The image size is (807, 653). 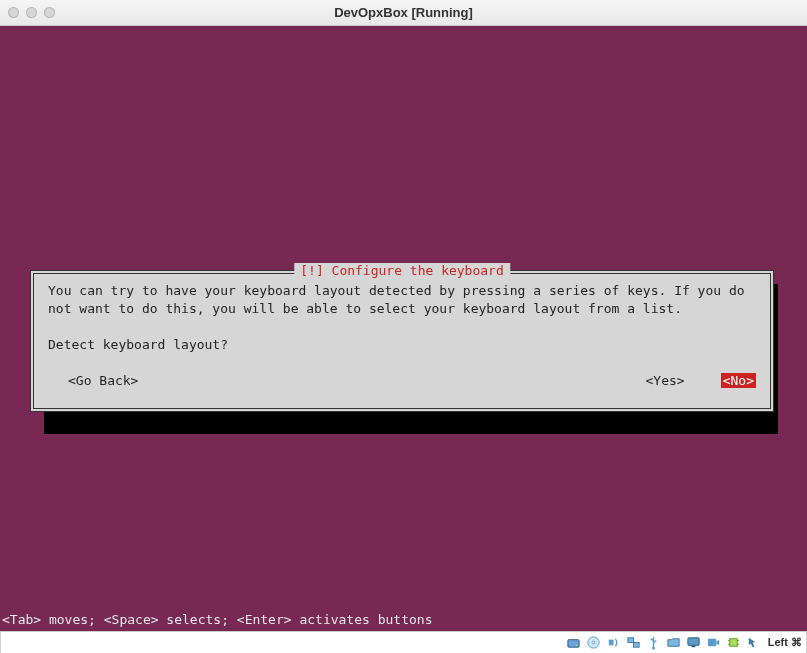 I want to click on close-window-button, so click(x=14, y=12).